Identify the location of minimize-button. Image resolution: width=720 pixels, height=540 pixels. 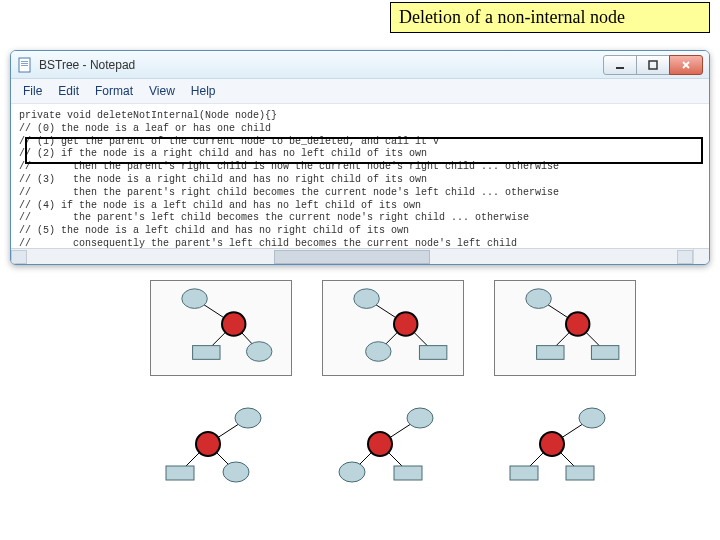
(620, 65).